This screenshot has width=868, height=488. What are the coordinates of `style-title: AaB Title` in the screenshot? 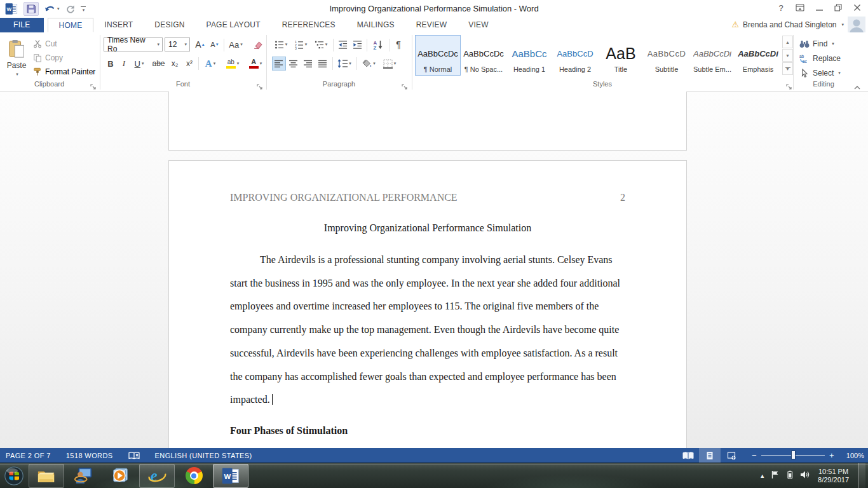 It's located at (621, 55).